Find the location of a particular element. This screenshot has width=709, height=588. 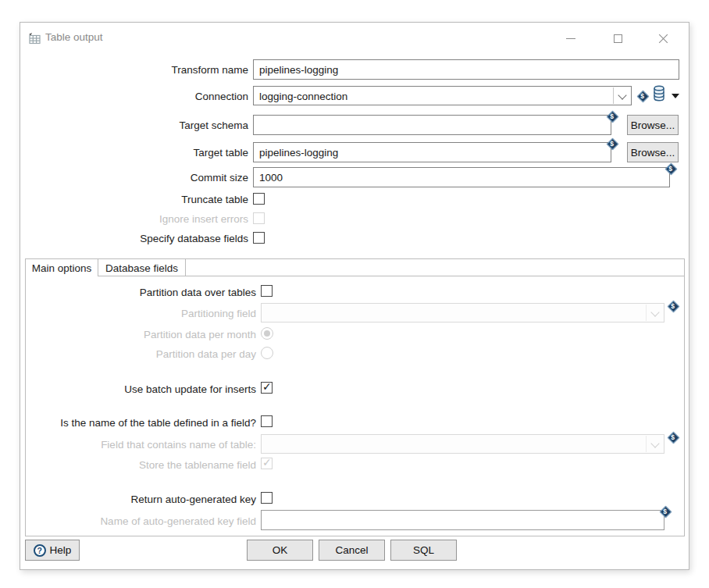

database-cylinder-icon is located at coordinates (659, 95).